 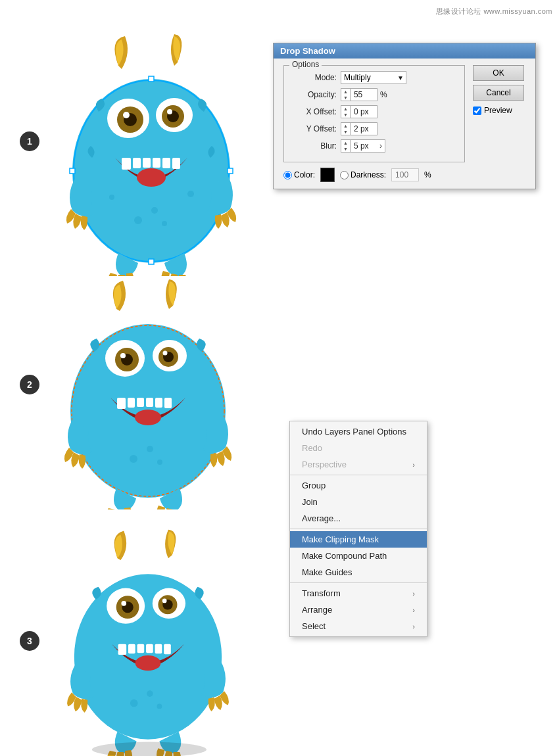 I want to click on menu-item-make-guides-label: Make Guides, so click(x=328, y=572).